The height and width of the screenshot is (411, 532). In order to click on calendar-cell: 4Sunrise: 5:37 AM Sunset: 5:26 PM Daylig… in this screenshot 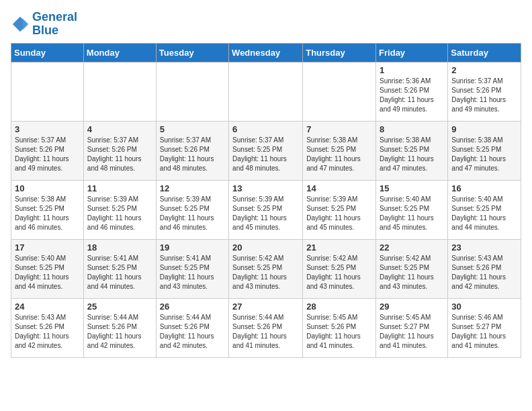, I will do `click(120, 150)`.